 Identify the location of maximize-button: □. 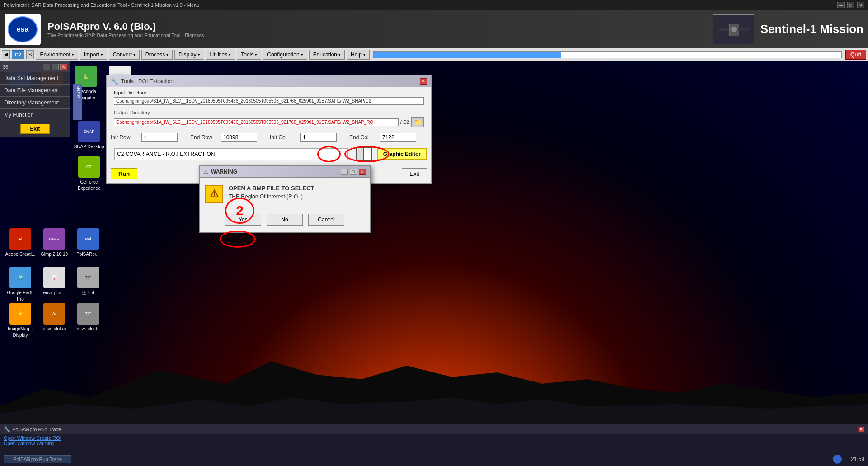
(851, 5).